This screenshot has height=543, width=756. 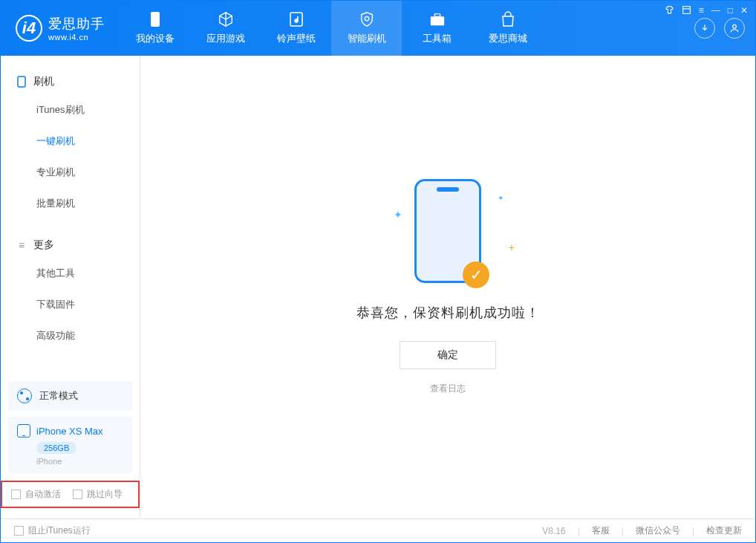 What do you see at coordinates (642, 530) in the screenshot?
I see `footer-right: V8.16 | 客服 | 微信公众号 | 检查更新` at bounding box center [642, 530].